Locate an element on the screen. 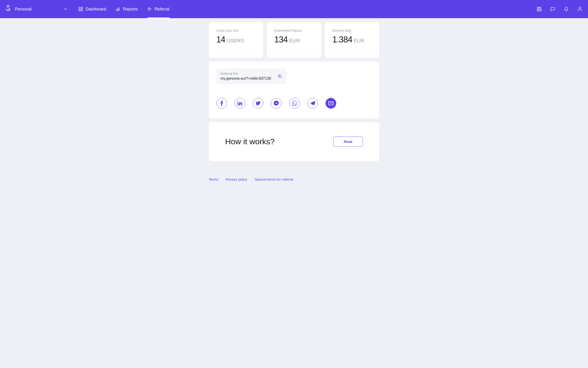 This screenshot has height=368, width=588. header-actions is located at coordinates (559, 9).